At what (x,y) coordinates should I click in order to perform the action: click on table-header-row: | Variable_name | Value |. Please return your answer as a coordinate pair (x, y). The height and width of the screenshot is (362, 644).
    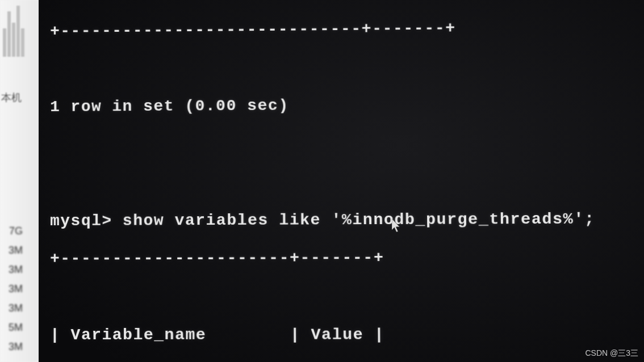
    Looking at the image, I should click on (323, 335).